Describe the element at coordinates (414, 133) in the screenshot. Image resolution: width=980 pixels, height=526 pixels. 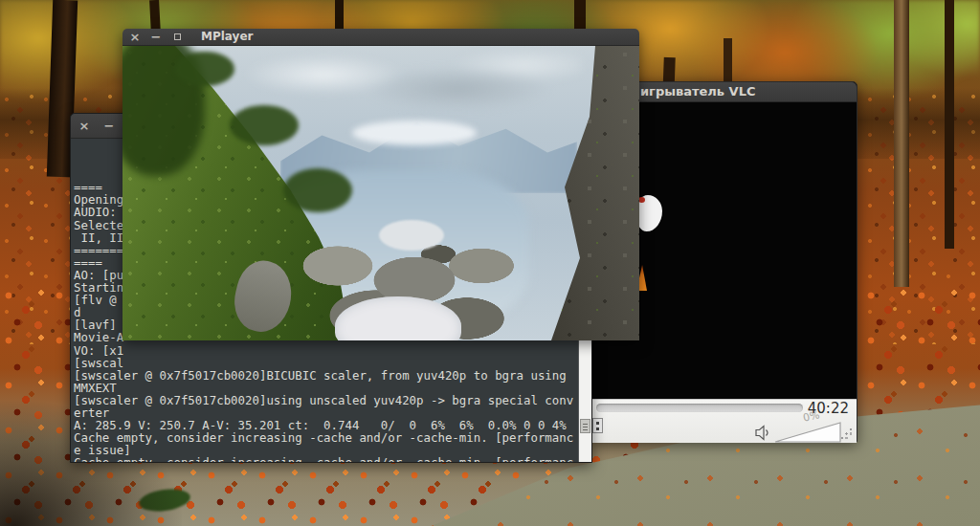
I see `video-snowcap` at that location.